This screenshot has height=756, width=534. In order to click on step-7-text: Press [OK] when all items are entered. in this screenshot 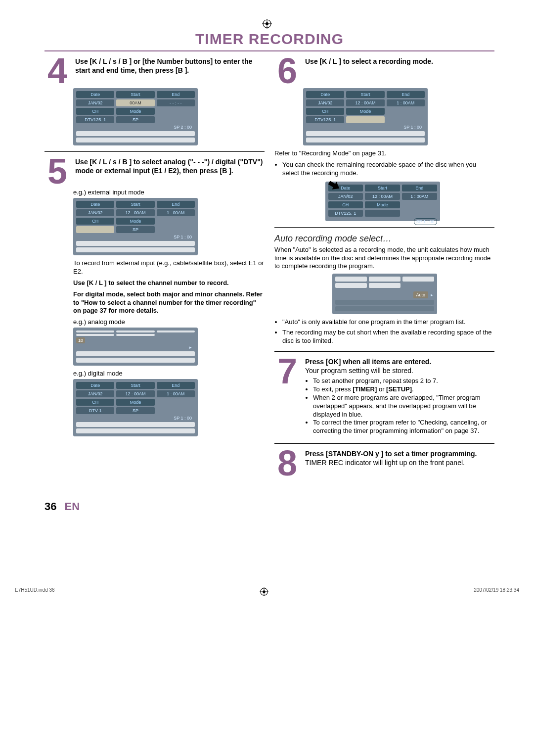, I will do `click(368, 362)`.